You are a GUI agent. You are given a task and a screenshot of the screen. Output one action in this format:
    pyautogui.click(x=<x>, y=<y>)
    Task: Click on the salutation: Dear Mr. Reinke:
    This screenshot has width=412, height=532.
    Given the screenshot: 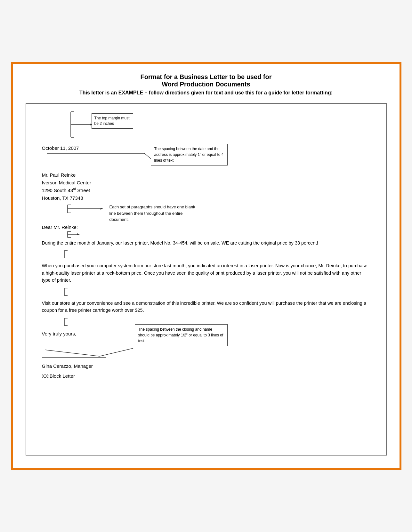 What is the action you would take?
    pyautogui.click(x=206, y=227)
    